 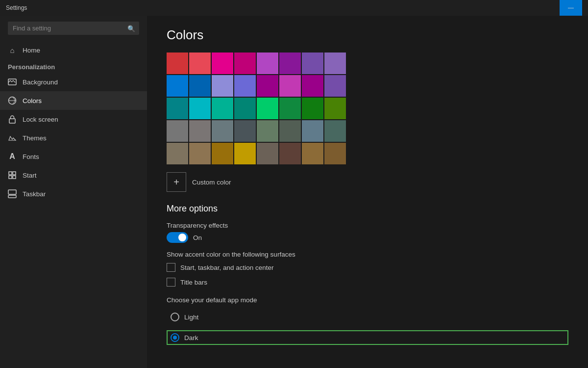 What do you see at coordinates (368, 267) in the screenshot?
I see `checkbox-start-taskbar: Start, taskbar, and action center` at bounding box center [368, 267].